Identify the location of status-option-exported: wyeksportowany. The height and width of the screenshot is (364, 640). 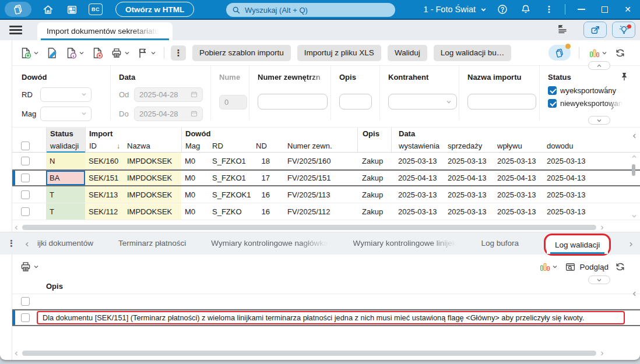
(576, 91).